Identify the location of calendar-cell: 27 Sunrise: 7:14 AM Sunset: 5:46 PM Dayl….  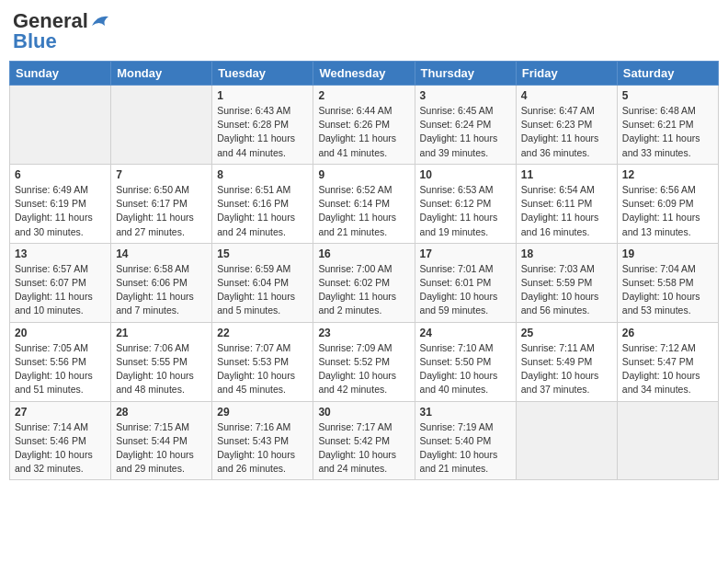
(61, 441).